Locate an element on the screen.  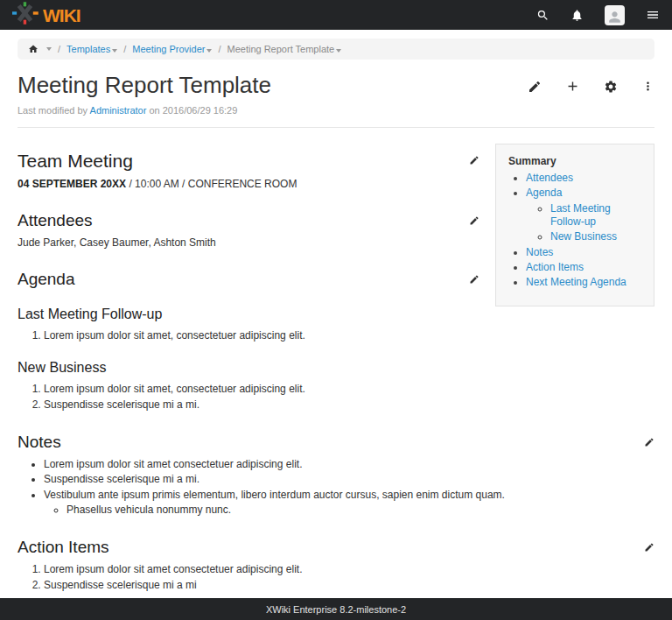
breadcrumb: / Templates / Meeting Provider / Meeting… is located at coordinates (336, 49).